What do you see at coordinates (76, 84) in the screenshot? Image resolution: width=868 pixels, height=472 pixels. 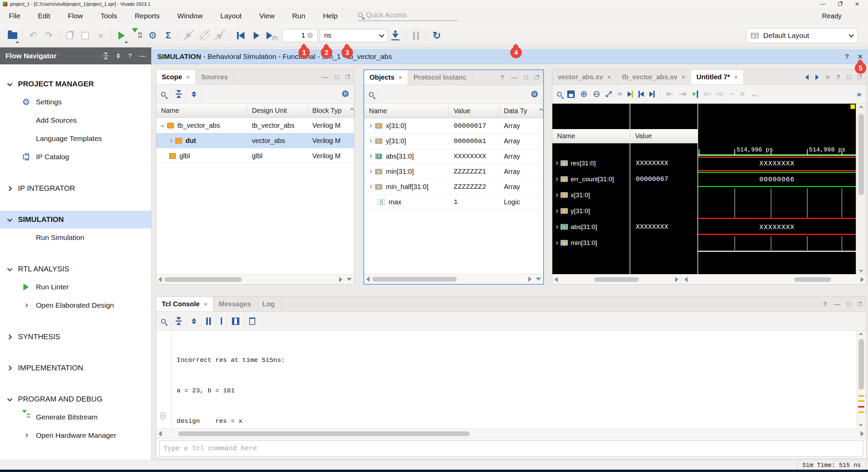 I see `sidebar-section-project-manager: PROJECT MANAGER` at bounding box center [76, 84].